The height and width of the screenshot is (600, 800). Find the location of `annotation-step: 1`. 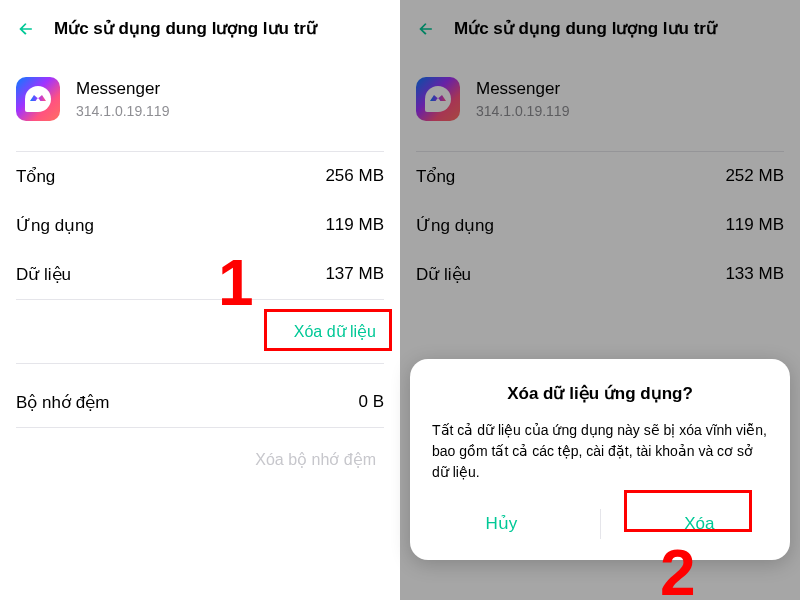

annotation-step: 1 is located at coordinates (236, 283).